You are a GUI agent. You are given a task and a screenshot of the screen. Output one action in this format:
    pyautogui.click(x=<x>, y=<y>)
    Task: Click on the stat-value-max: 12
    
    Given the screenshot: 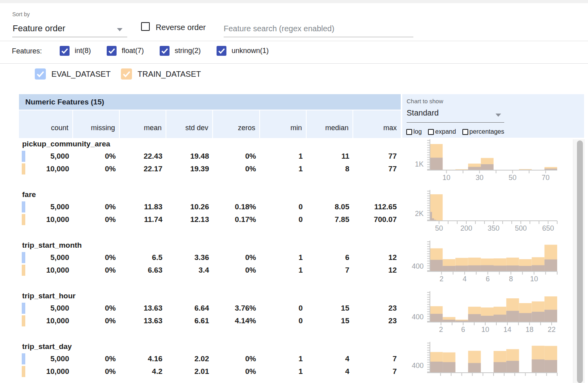 What is the action you would take?
    pyautogui.click(x=377, y=270)
    